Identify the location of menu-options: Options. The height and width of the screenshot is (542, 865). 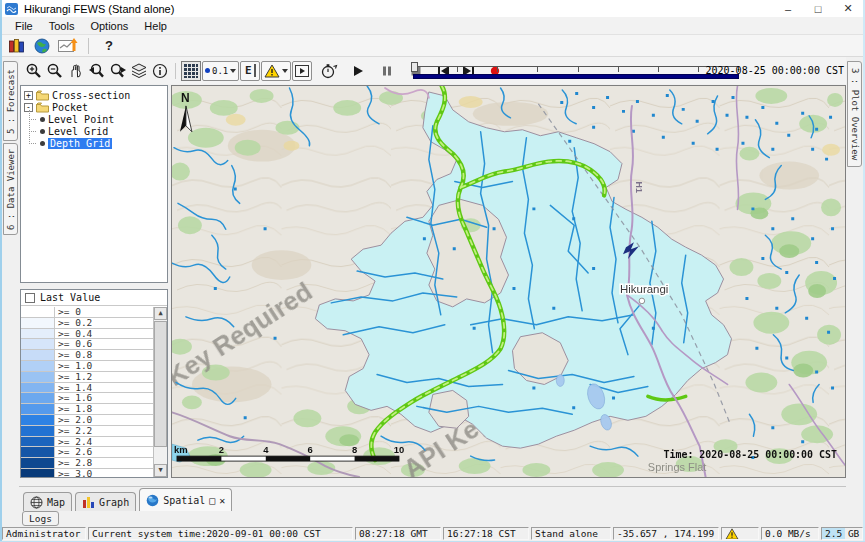
(109, 26).